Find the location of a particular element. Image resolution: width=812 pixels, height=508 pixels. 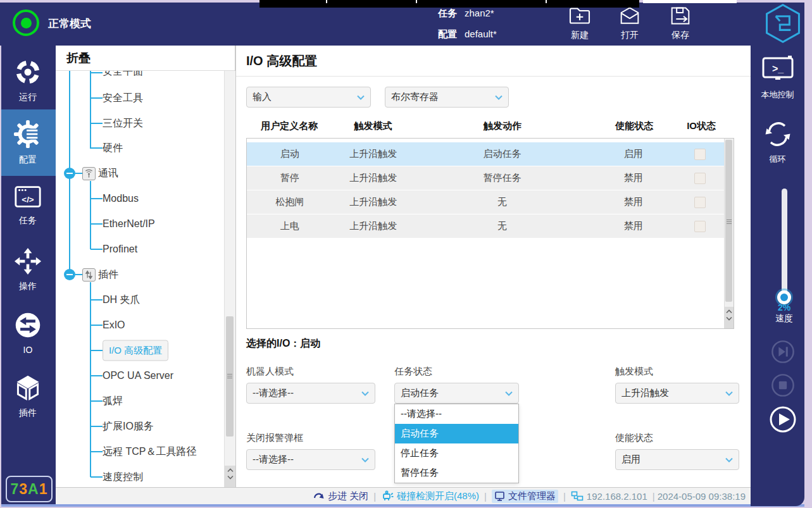

table-row: 启动 上升沿触发 启动任务 启用 is located at coordinates (485, 154).